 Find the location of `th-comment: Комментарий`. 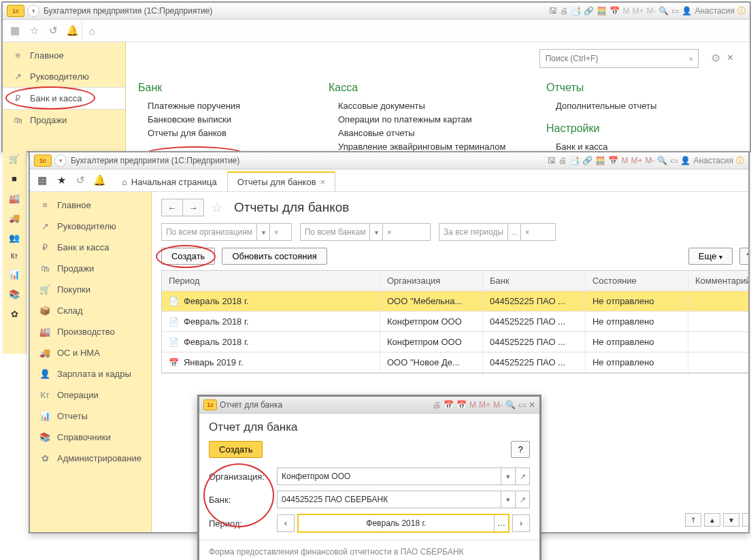

th-comment: Комментарий is located at coordinates (718, 280).